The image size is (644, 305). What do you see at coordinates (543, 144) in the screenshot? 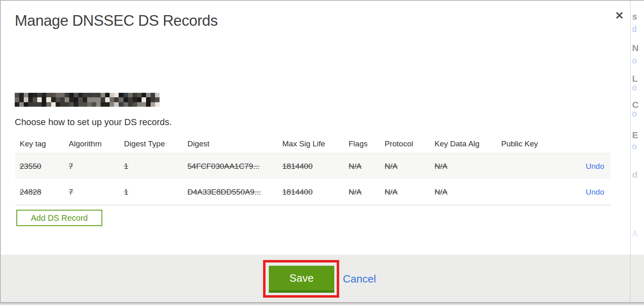
I see `column-header-public-key: Public Key` at bounding box center [543, 144].